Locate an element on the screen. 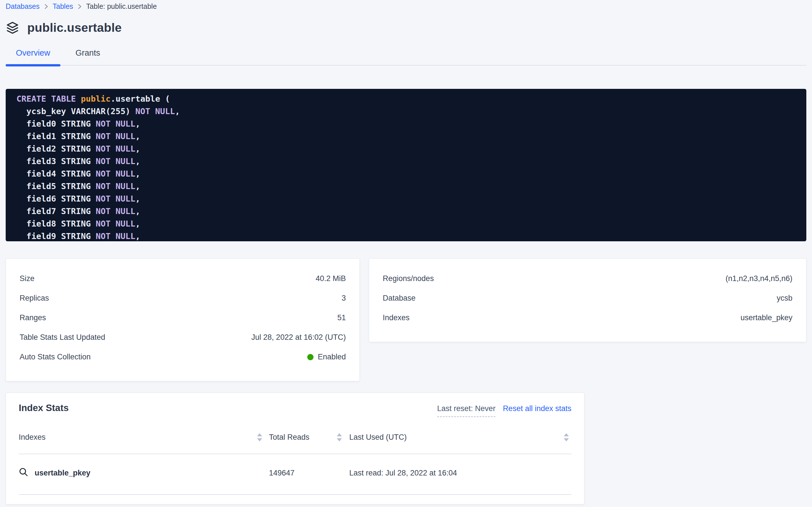 The image size is (812, 507). sql-line: field5 STRING NOT NULL, is located at coordinates (412, 186).